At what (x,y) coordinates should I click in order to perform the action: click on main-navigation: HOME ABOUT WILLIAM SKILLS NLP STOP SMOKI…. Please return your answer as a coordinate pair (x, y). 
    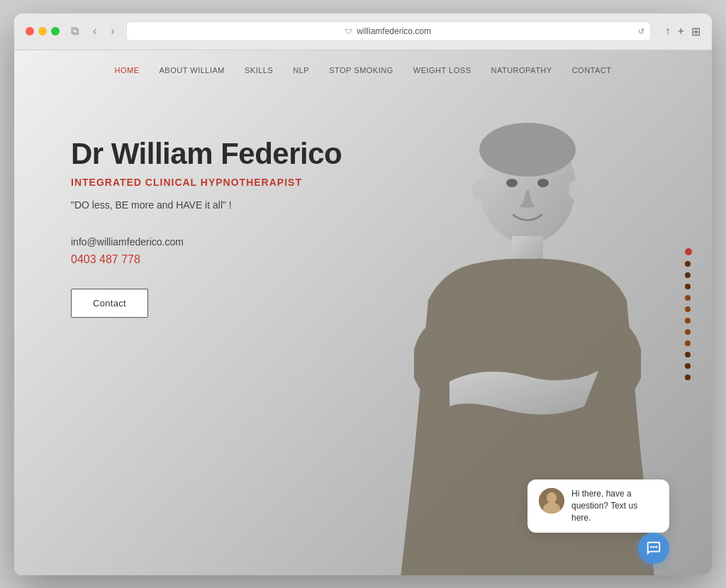
    Looking at the image, I should click on (363, 69).